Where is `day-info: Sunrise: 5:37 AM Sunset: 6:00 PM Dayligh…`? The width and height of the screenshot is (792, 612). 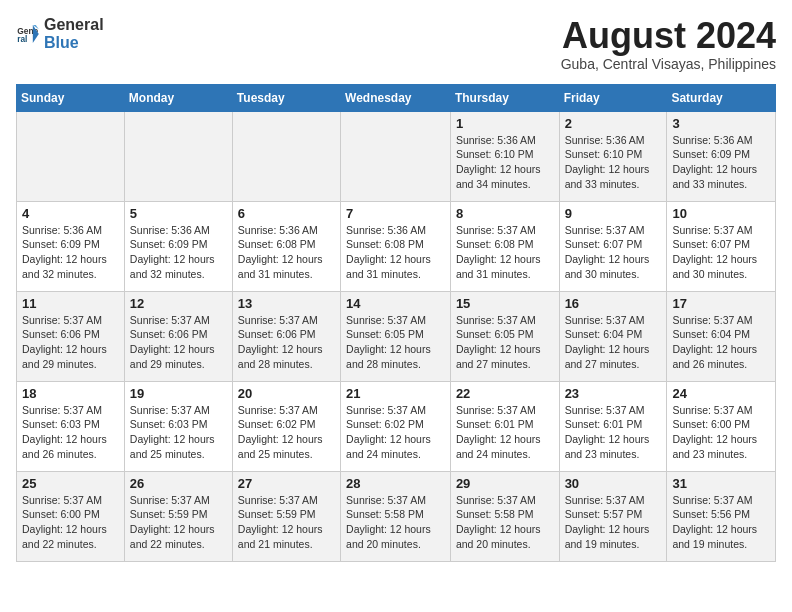
day-info: Sunrise: 5:37 AM Sunset: 6:00 PM Dayligh… is located at coordinates (70, 522).